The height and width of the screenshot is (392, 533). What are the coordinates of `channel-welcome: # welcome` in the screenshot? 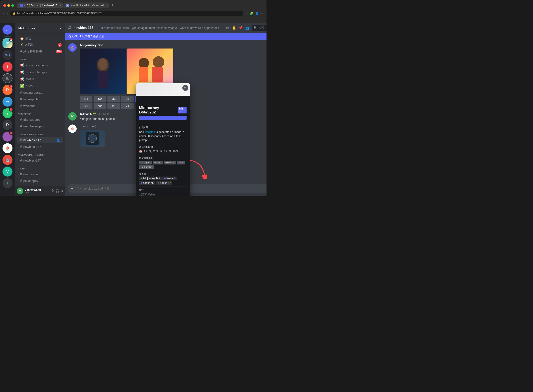 It's located at (40, 106).